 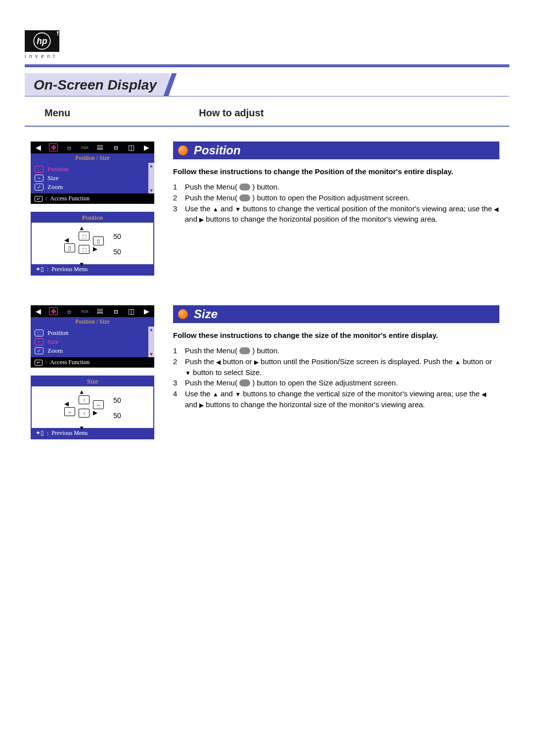 What do you see at coordinates (42, 56) in the screenshot?
I see `logo-subtext: i n v e n t` at bounding box center [42, 56].